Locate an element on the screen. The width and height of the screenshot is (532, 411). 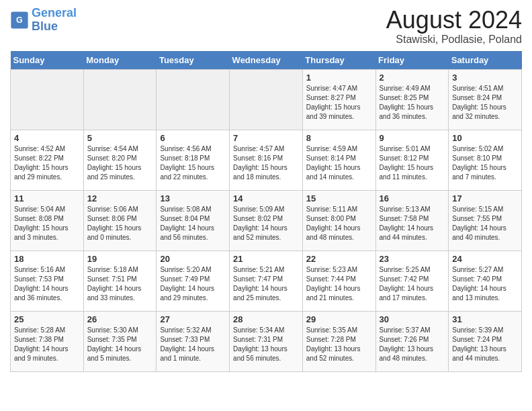
day-number: 29 is located at coordinates (339, 320).